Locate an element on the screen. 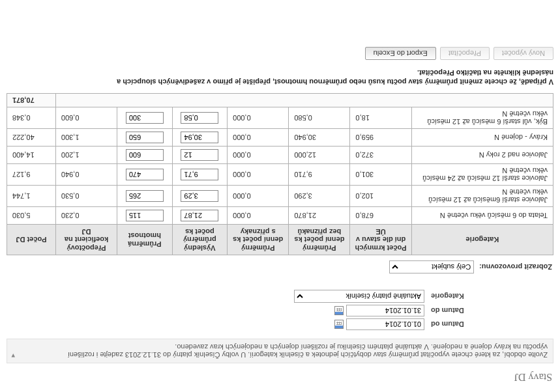 The height and width of the screenshot is (392, 560). hint-line-1: Zvolte období, za které chcete vypočítat… is located at coordinates (308, 355).